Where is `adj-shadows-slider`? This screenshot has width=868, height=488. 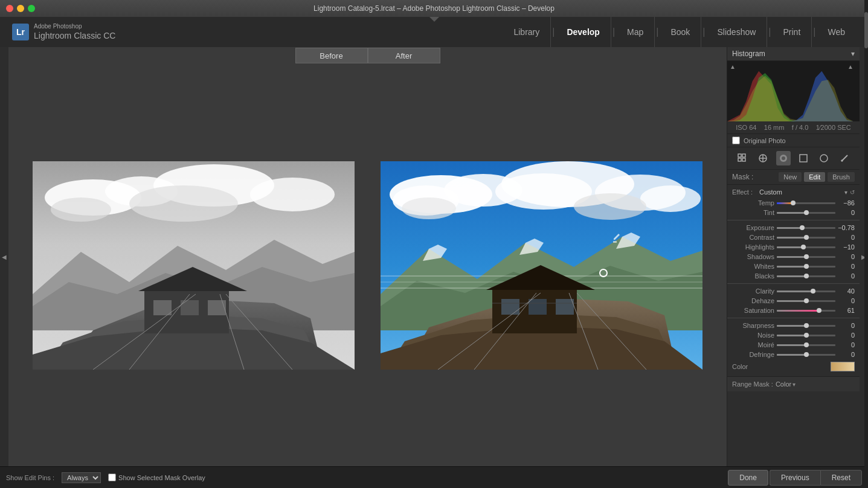
adj-shadows-slider is located at coordinates (806, 257).